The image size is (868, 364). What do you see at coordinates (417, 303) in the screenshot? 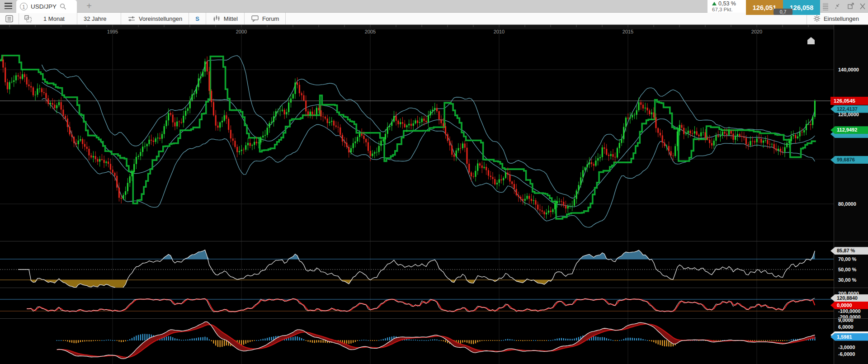
I see `momentum-pane-svg` at bounding box center [417, 303].